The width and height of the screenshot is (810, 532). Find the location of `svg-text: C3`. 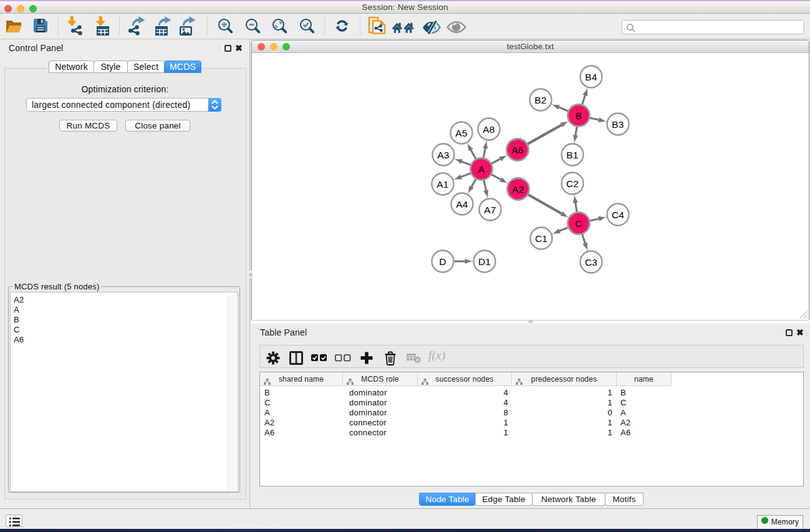

svg-text: C3 is located at coordinates (591, 262).